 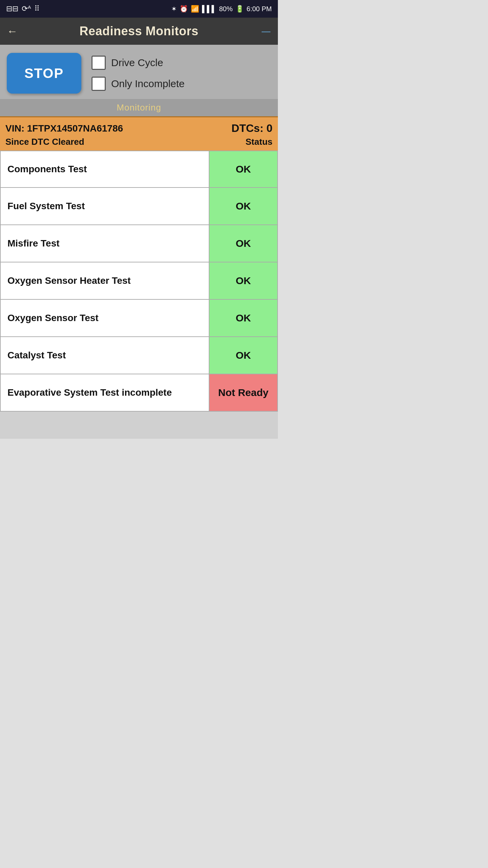 What do you see at coordinates (139, 134) in the screenshot?
I see `vin-header: VIN: 1FTPX14507NA61786 DTCs: 0 Since DTC…` at bounding box center [139, 134].